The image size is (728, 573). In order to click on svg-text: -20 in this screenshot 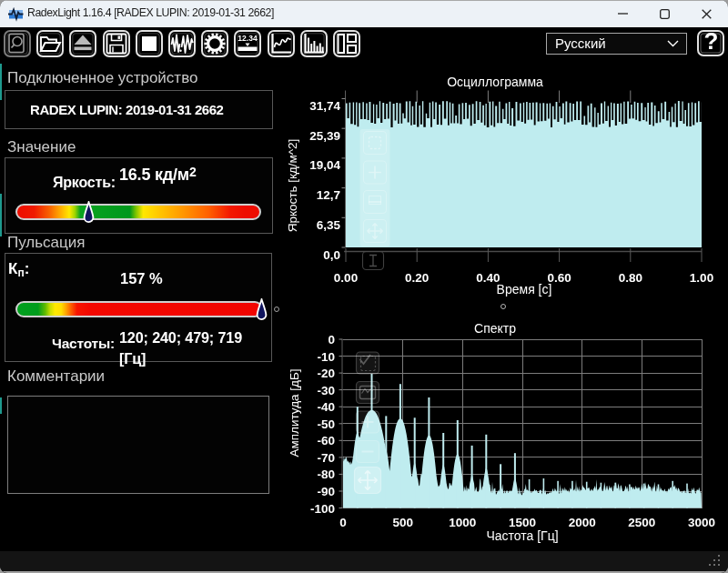, I will do `click(326, 373)`.